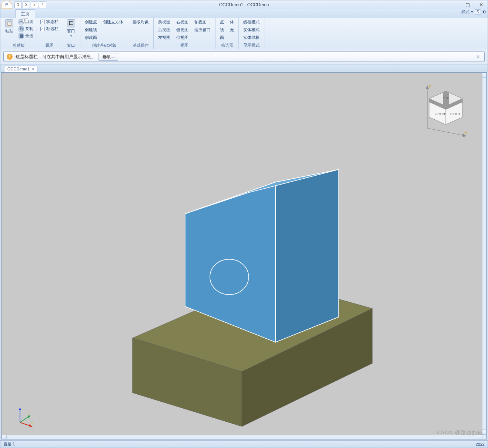 The image size is (488, 448). I want to click on axon-view-button: 轴视图, so click(203, 22).